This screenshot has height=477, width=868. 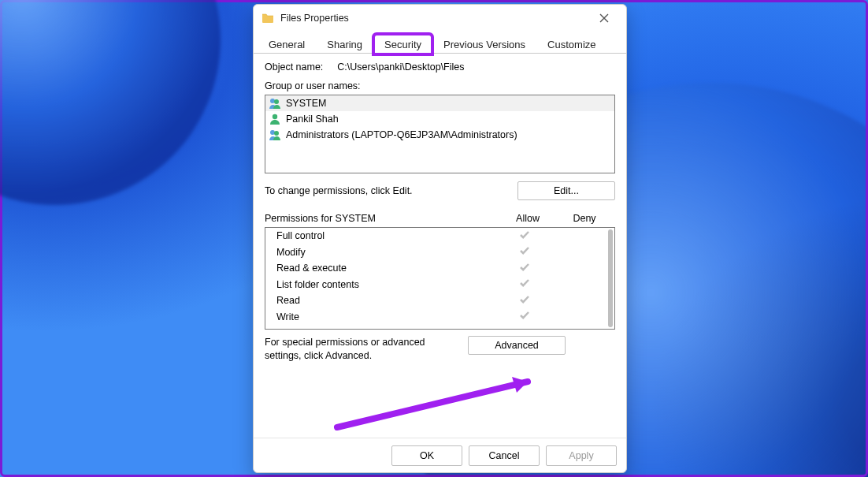 I want to click on tab-customize: Customize, so click(x=572, y=44).